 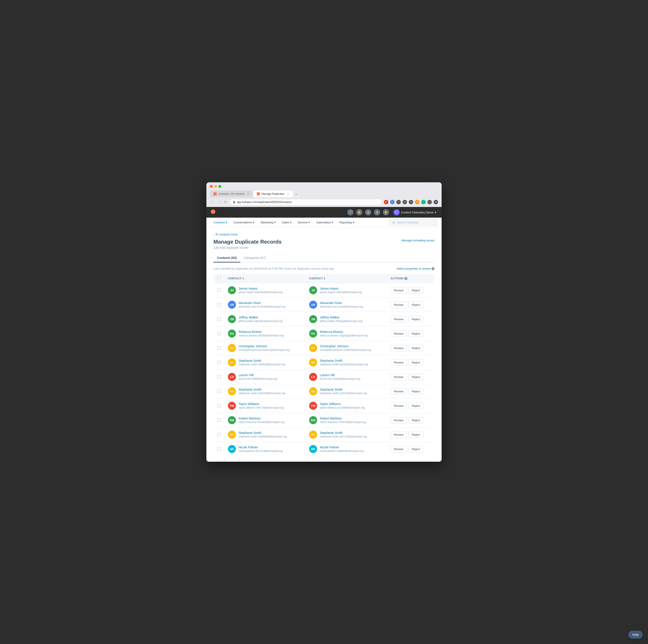 What do you see at coordinates (359, 212) in the screenshot?
I see `notifications-icon: 🔔` at bounding box center [359, 212].